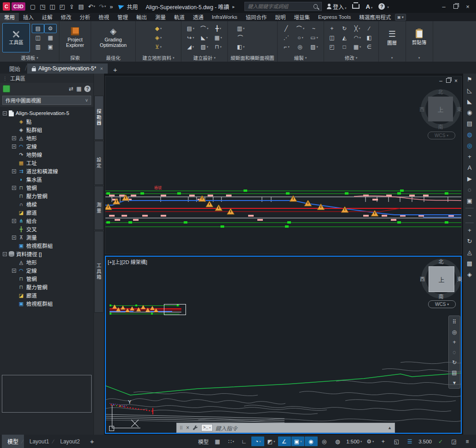 This screenshot has width=476, height=448. What do you see at coordinates (454, 442) in the screenshot?
I see `clean-screen-icon: ◲` at bounding box center [454, 442].